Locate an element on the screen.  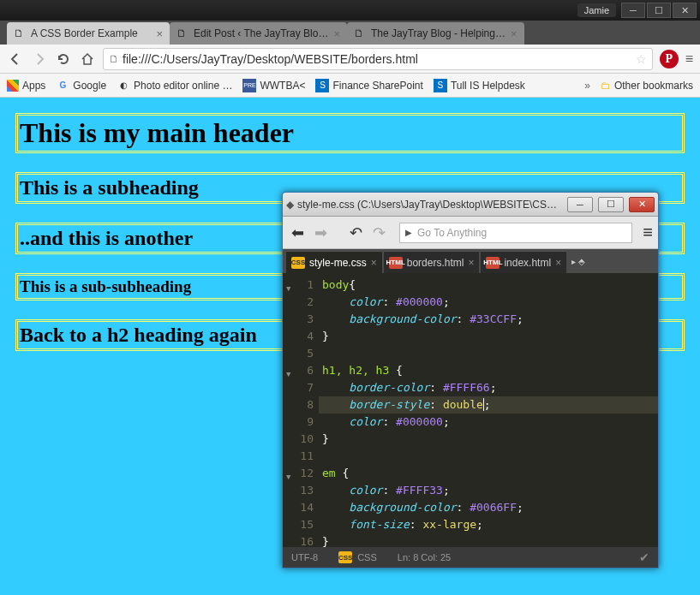
star-icon: ☆ is located at coordinates (641, 59).